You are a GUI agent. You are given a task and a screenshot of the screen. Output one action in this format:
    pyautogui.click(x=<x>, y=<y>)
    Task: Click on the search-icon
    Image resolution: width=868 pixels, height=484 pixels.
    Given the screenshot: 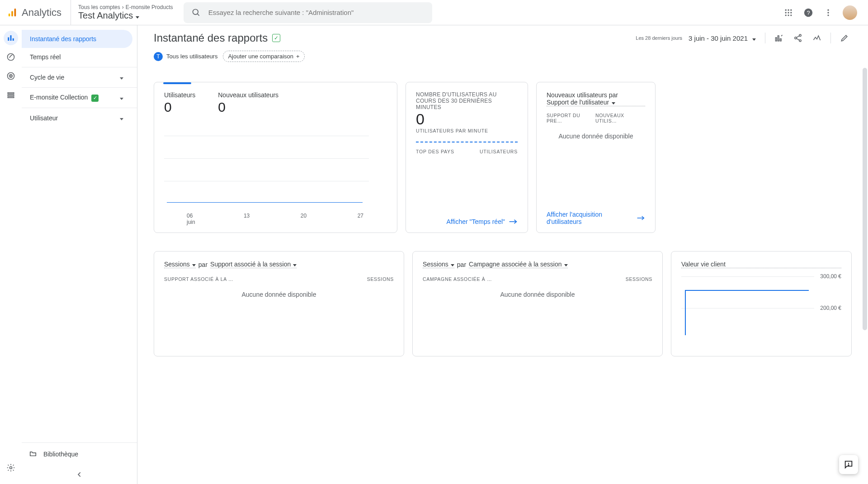 What is the action you would take?
    pyautogui.click(x=196, y=13)
    